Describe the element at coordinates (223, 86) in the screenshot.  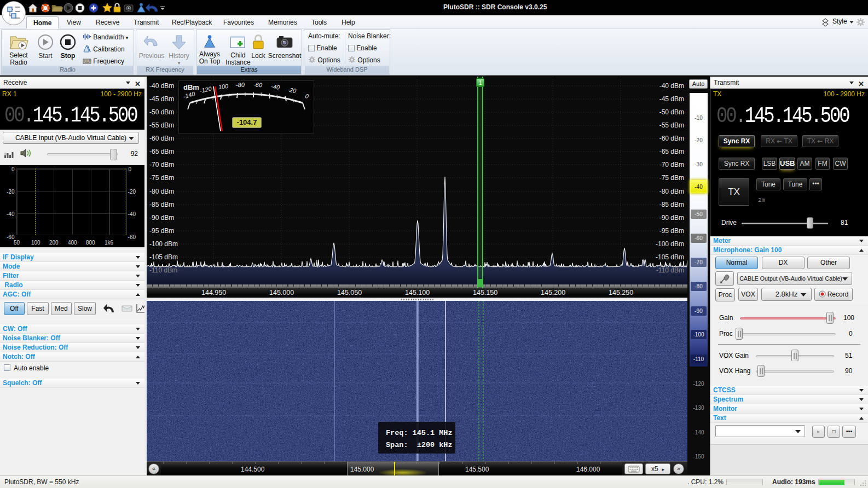
I see `svg-text: 100` at that location.